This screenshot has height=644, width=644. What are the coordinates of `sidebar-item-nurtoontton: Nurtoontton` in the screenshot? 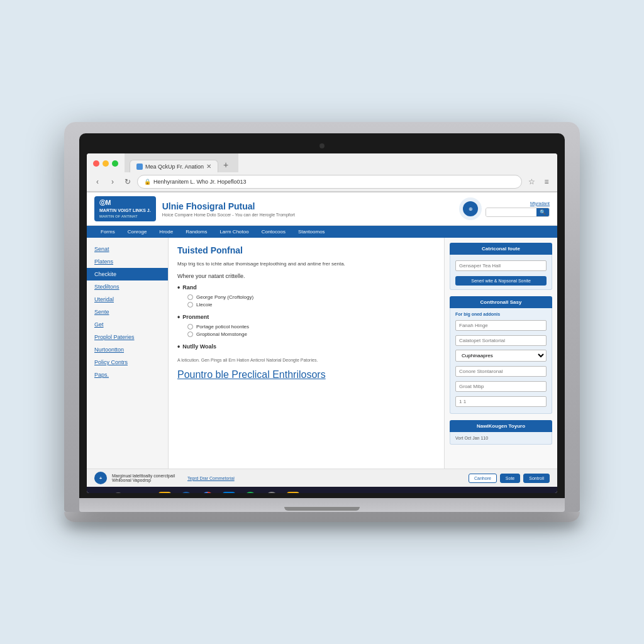 It's located at (127, 350).